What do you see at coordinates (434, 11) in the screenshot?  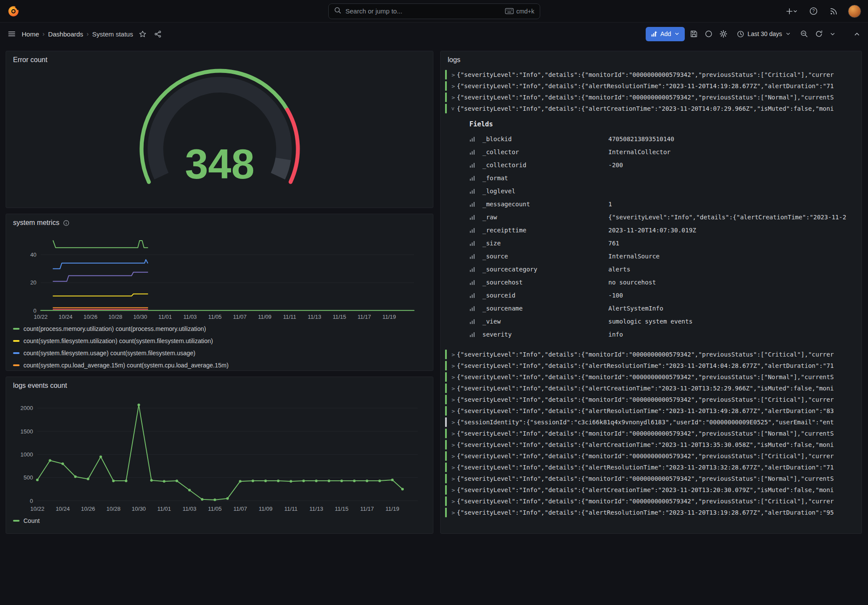 I see `global-search: cmd+k` at bounding box center [434, 11].